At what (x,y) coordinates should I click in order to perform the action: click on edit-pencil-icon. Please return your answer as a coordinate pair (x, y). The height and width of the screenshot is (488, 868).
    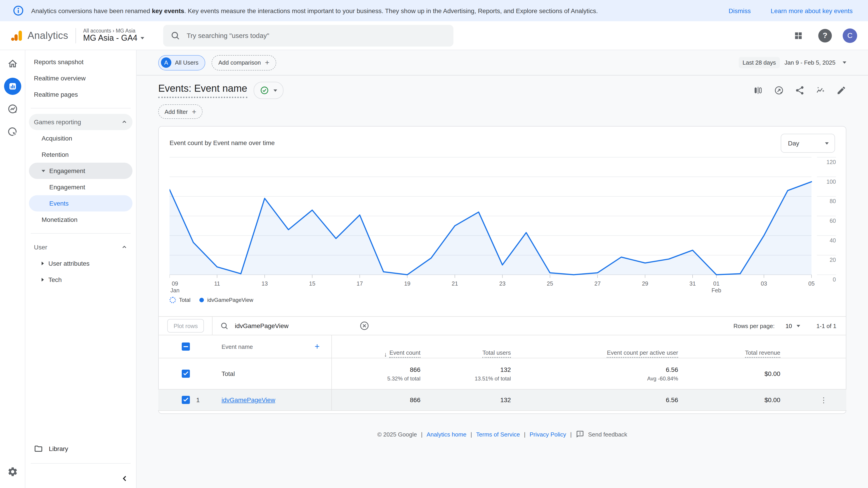
    Looking at the image, I should click on (841, 90).